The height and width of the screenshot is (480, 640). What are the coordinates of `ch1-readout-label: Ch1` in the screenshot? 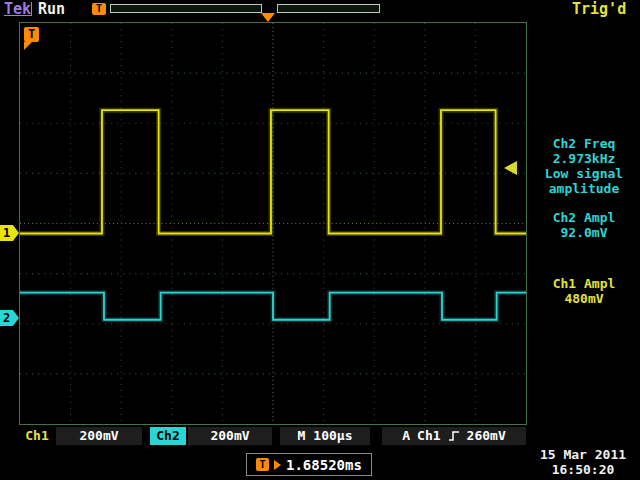 It's located at (37, 436).